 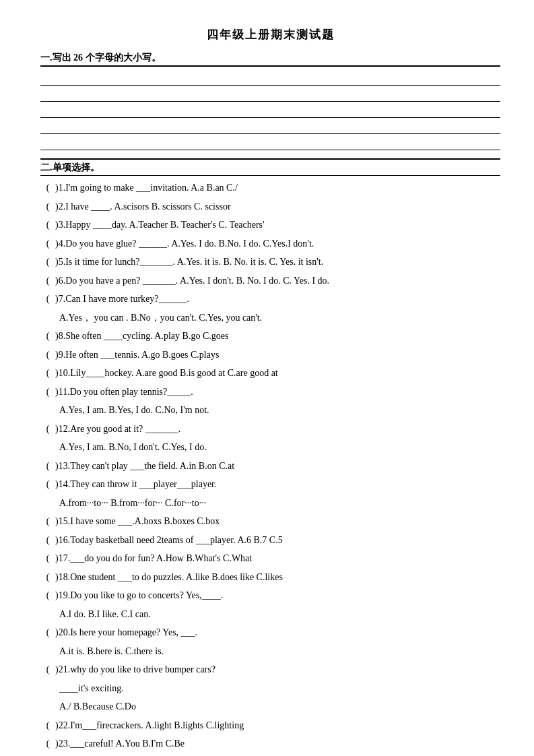 What do you see at coordinates (271, 411) in the screenshot?
I see `question-item: A.Yes, I am. B.Yes, I do. C.No, I'm not.` at bounding box center [271, 411].